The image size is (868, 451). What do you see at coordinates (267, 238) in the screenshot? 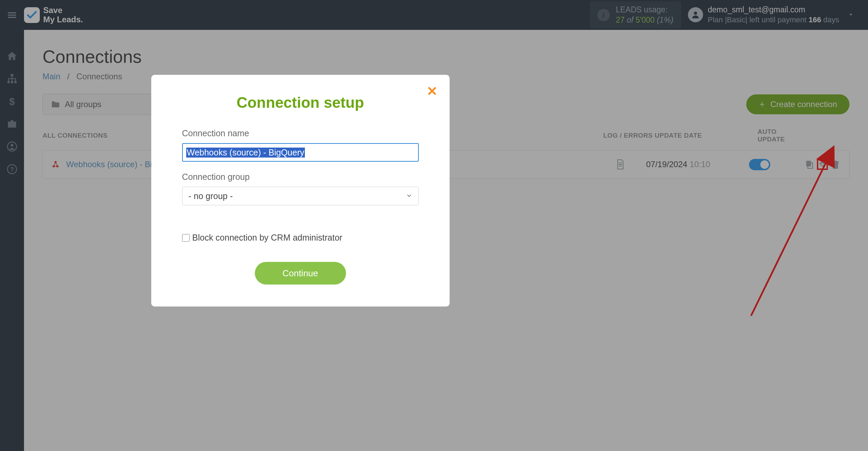
I see `block-connection-label: Block connection by CRM administrator` at bounding box center [267, 238].